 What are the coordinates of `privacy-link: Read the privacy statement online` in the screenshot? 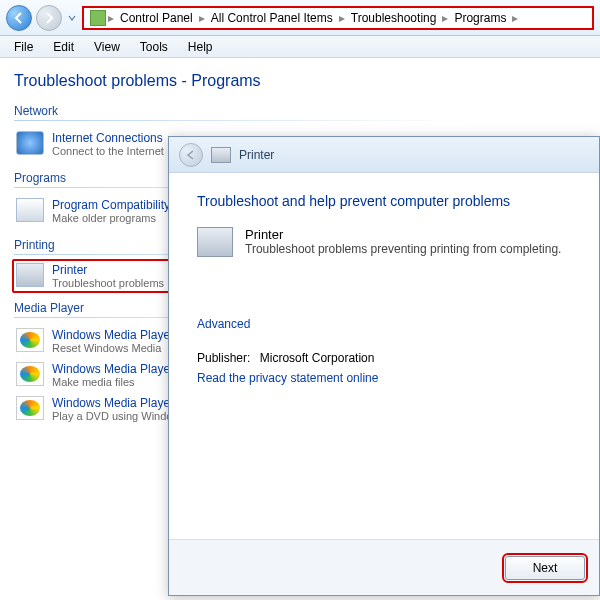 It's located at (384, 378).